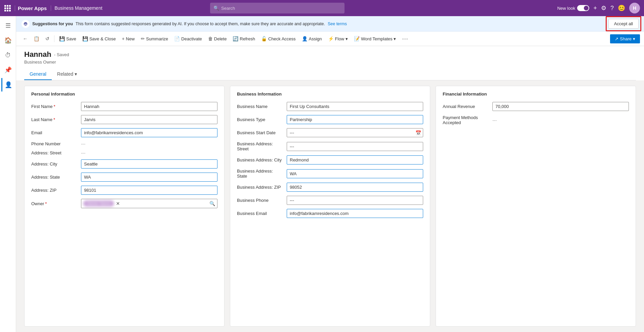  What do you see at coordinates (149, 133) in the screenshot?
I see `email-input` at bounding box center [149, 133].